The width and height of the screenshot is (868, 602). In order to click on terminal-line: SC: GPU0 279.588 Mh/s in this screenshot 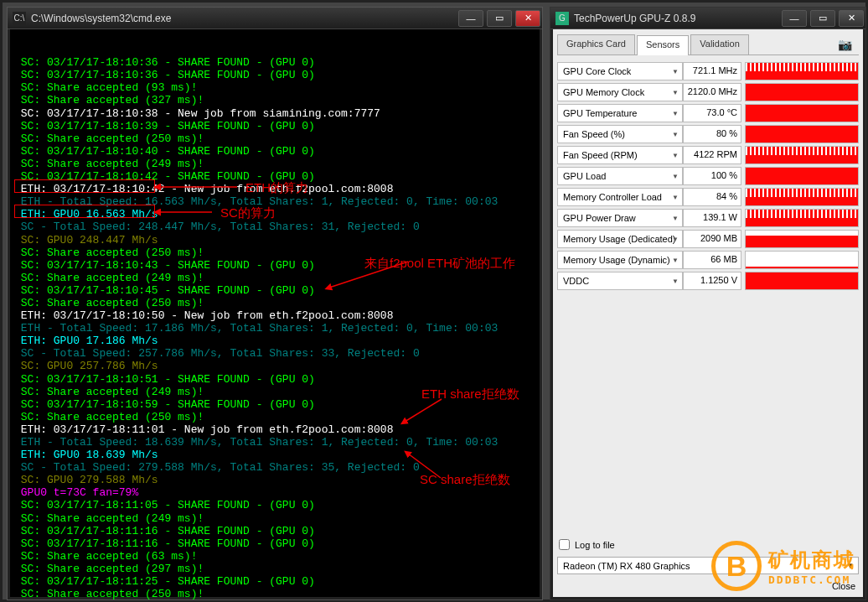, I will do `click(275, 480)`.